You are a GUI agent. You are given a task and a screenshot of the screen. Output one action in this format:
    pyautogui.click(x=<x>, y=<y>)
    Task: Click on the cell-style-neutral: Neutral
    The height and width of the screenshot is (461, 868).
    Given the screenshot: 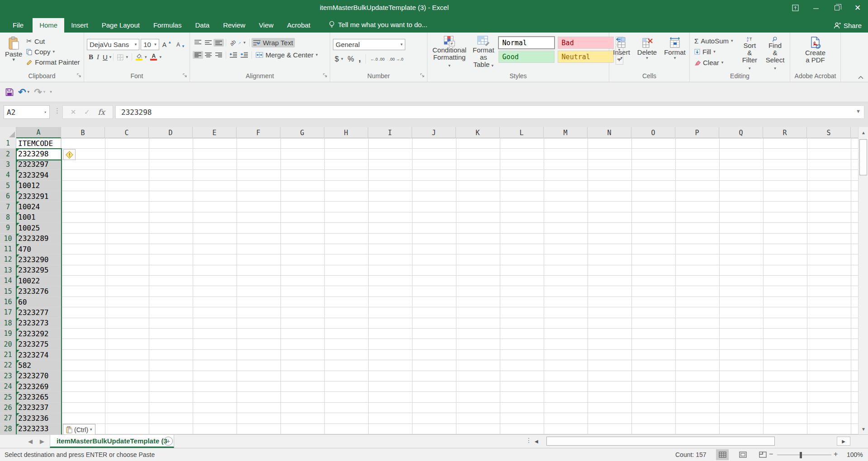 What is the action you would take?
    pyautogui.click(x=586, y=57)
    